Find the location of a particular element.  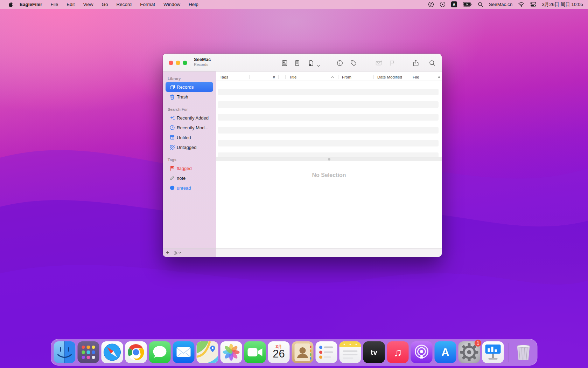

sidebar-item-label: Recently Mod... is located at coordinates (192, 128).